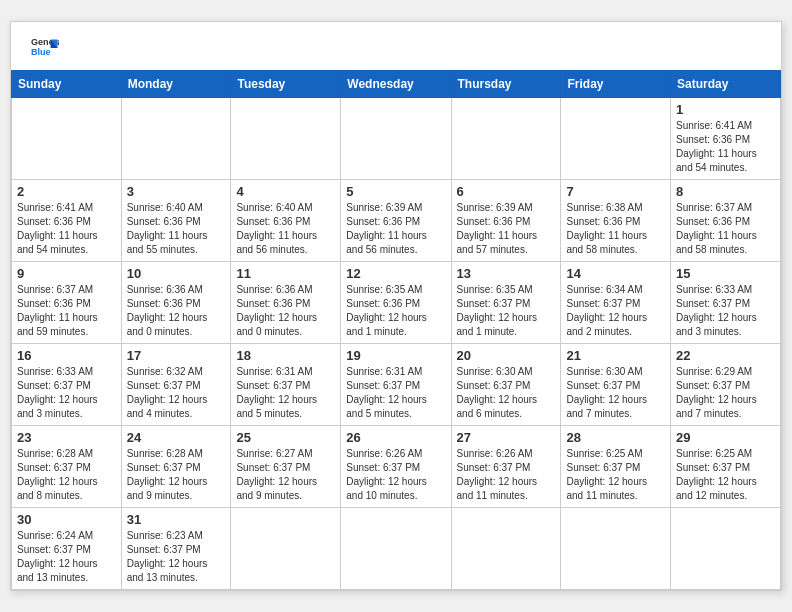  Describe the element at coordinates (506, 385) in the screenshot. I see `day-cell: 20Sunrise: 6:30 AM Sunset: 6:37 PM Dayli…` at that location.